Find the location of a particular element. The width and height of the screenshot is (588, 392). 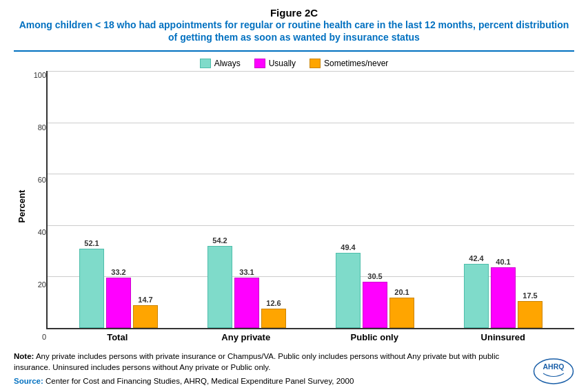

legend-item: Usually is located at coordinates (275, 63).